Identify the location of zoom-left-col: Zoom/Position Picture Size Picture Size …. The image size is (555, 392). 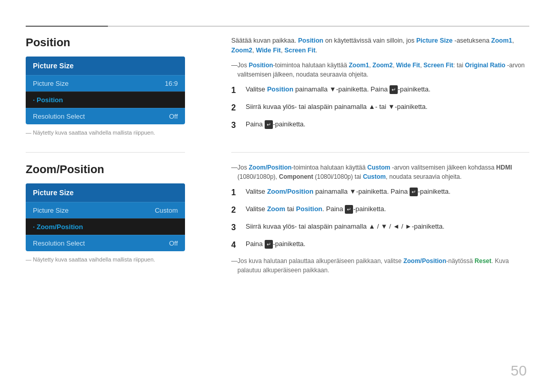
(123, 221).